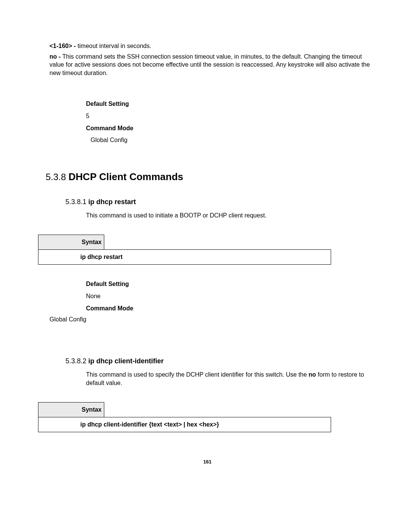 The image size is (411, 532). Describe the element at coordinates (126, 361) in the screenshot. I see `subsection-title: ip dhcp client-identifier` at that location.